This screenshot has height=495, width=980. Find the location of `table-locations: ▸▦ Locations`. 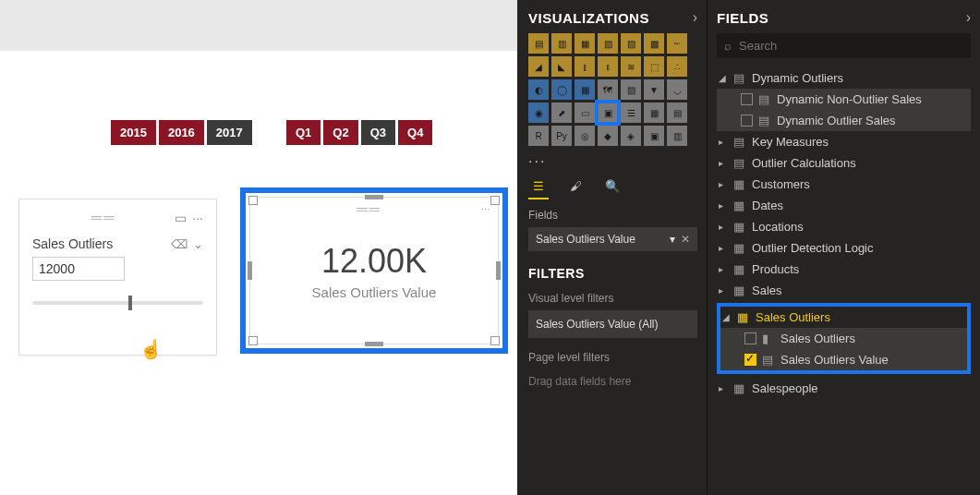

table-locations: ▸▦ Locations is located at coordinates (844, 227).